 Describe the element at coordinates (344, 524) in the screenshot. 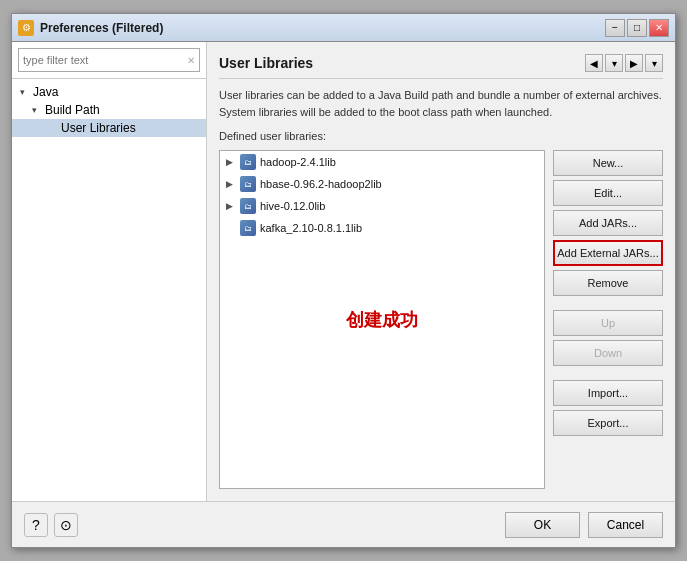

I see `bottom-bar: ? ⊙ OK Cancel` at that location.